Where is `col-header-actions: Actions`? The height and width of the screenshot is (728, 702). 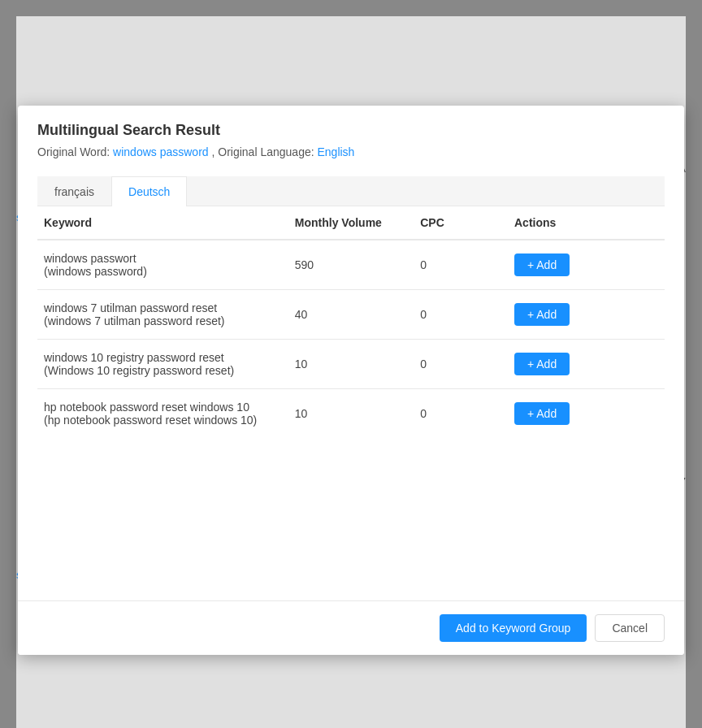
col-header-actions: Actions is located at coordinates (587, 223).